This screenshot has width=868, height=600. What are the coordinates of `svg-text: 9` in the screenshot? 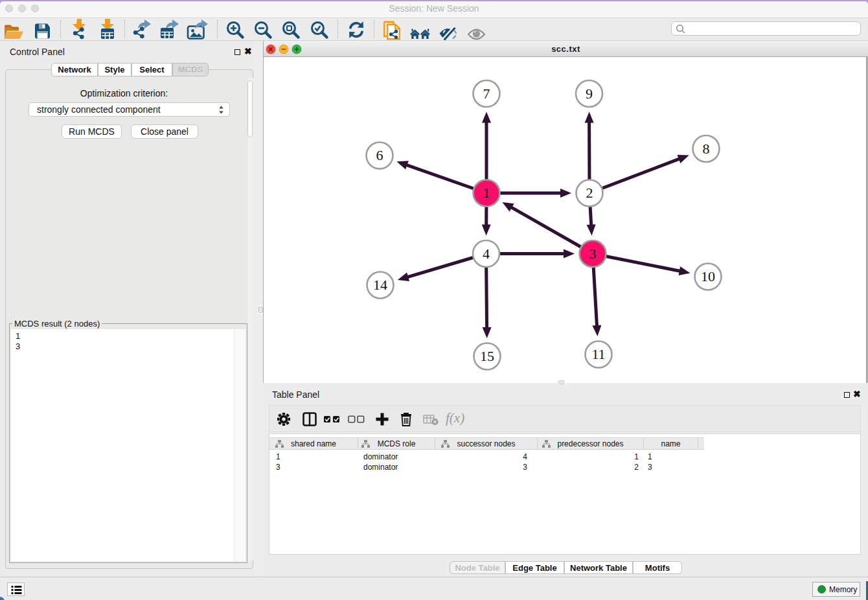 It's located at (589, 93).